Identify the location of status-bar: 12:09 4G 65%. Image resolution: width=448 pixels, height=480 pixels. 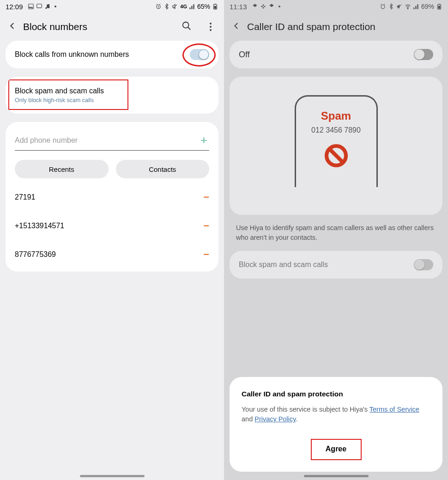
(112, 6).